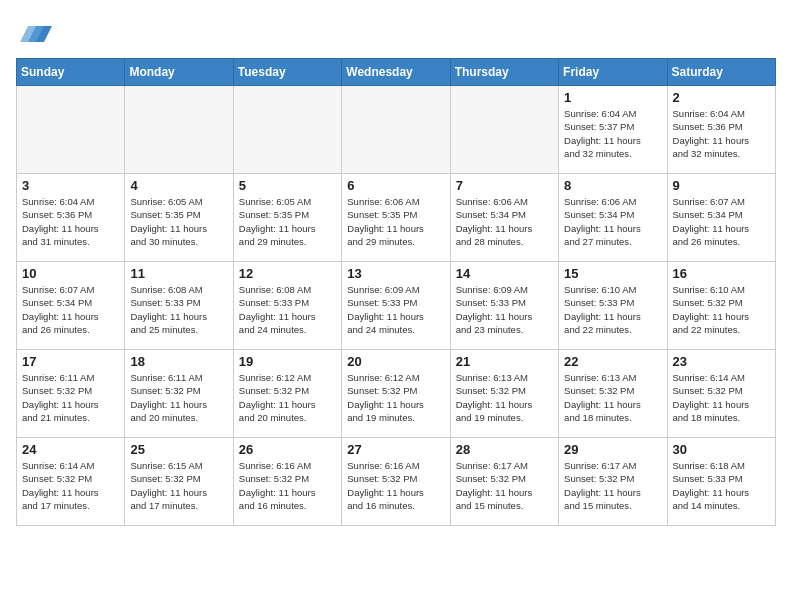 This screenshot has height=612, width=792. What do you see at coordinates (612, 310) in the screenshot?
I see `day-info: Sunrise: 6:10 AM Sunset: 5:33 PM Dayligh…` at bounding box center [612, 310].